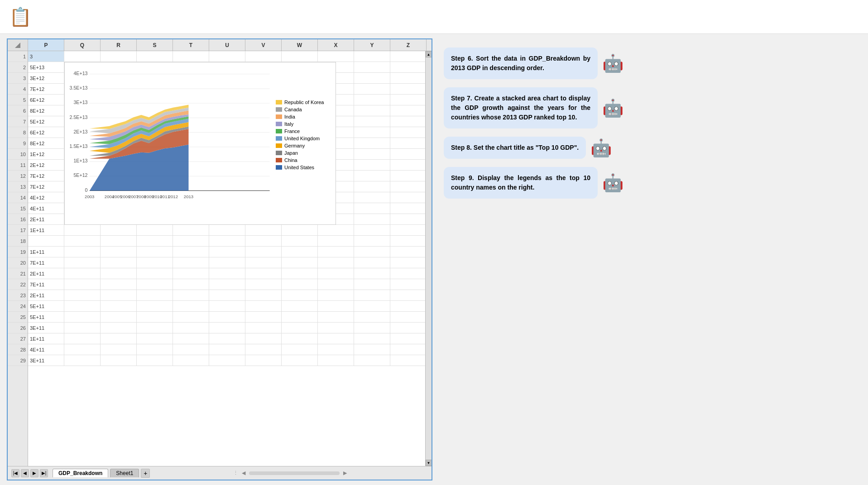 The width and height of the screenshot is (868, 485). Describe the element at coordinates (428, 259) in the screenshot. I see `vertical-scrollbar: ▲ ▼` at that location.